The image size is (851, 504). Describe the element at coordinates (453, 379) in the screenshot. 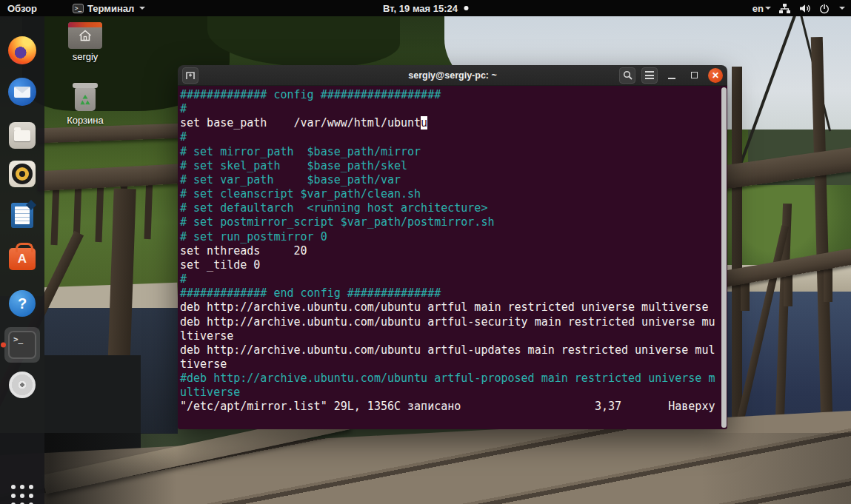

I see `terminal-line: #deb http://archive.ubuntu.com/ubuntu ar…` at that location.